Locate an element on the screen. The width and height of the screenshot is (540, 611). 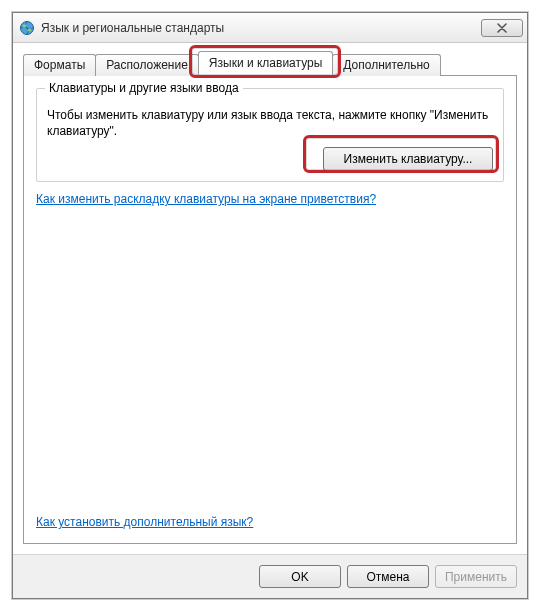
group-description: Чтобы изменить клавиатуру или язык ввода… is located at coordinates (270, 123).